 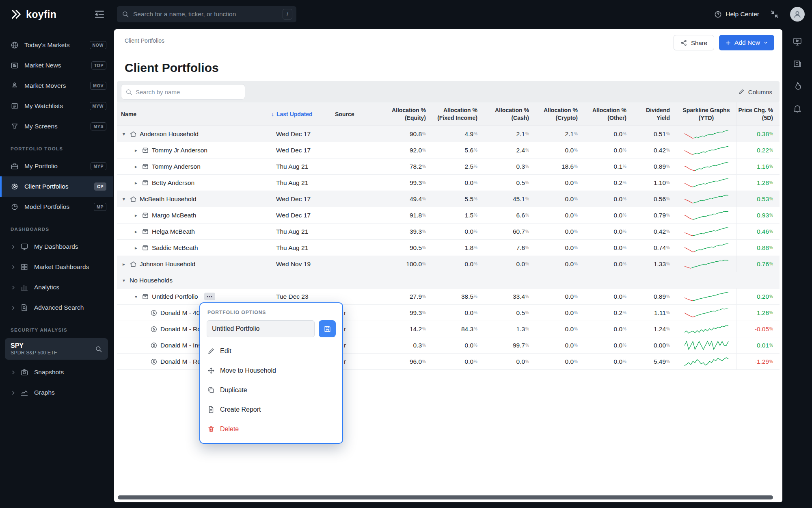 What do you see at coordinates (271, 390) in the screenshot?
I see `menu-item-duplicate: Duplicate` at bounding box center [271, 390].